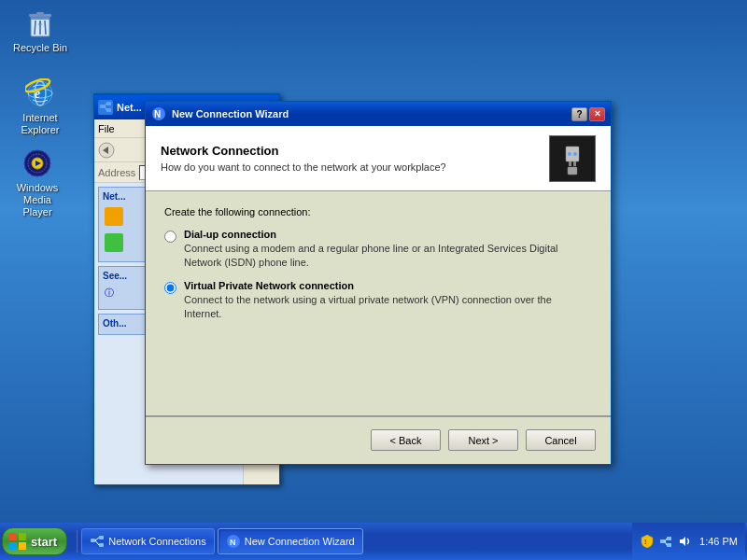 The image size is (747, 560). I want to click on nc-title-text: Net..., so click(129, 107).